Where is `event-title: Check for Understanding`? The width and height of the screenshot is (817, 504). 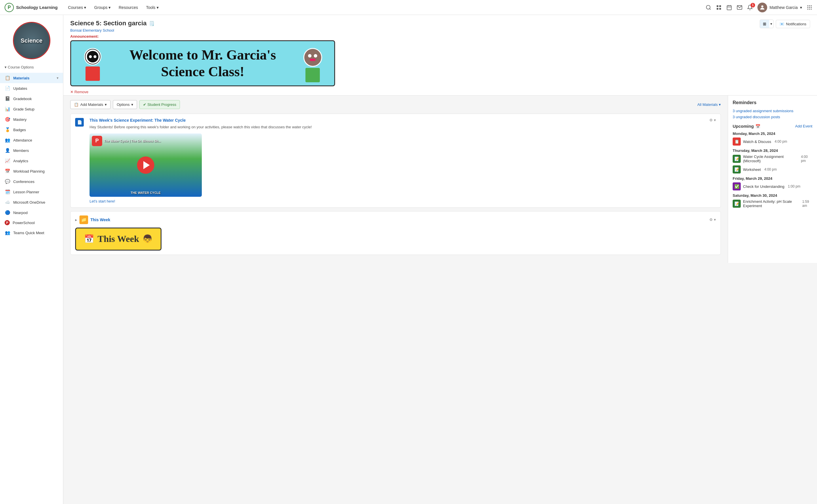
event-title: Check for Understanding is located at coordinates (764, 187).